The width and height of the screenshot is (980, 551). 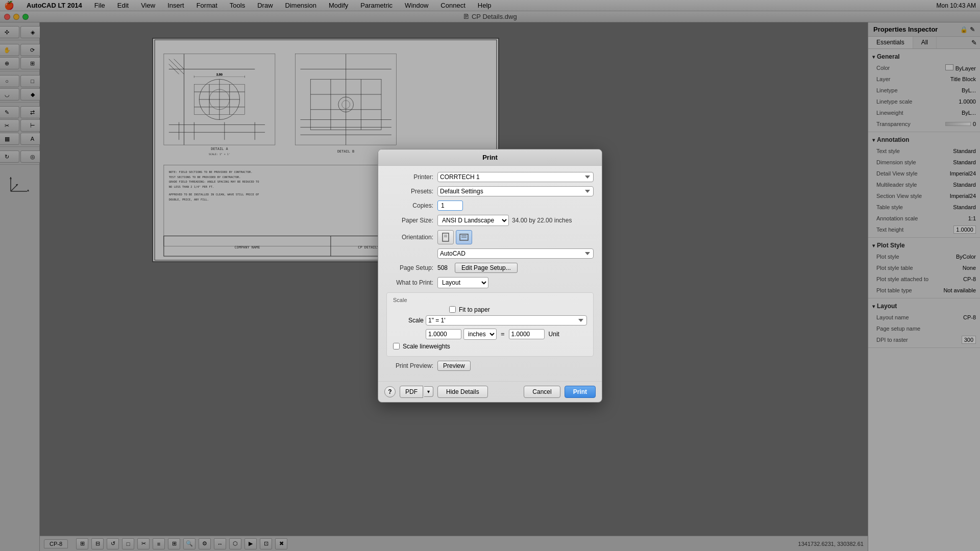 I want to click on presets-select: Default Settings, so click(x=516, y=191).